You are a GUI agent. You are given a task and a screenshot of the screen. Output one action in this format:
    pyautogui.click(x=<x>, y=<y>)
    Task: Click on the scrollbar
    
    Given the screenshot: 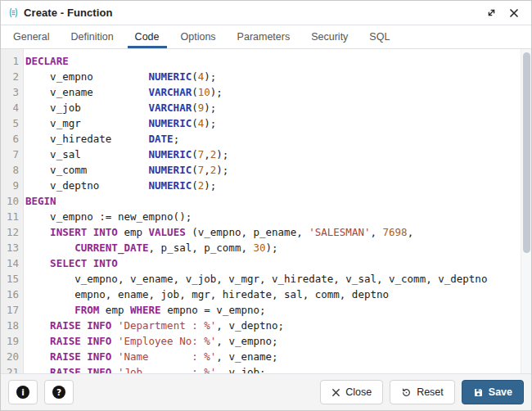 What is the action you would take?
    pyautogui.click(x=525, y=211)
    